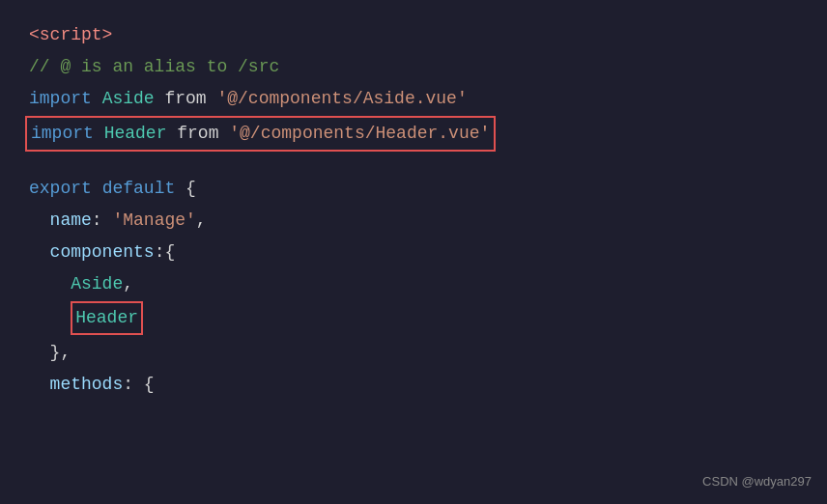 This screenshot has height=504, width=827. Describe the element at coordinates (106, 319) in the screenshot. I see `header-component-highlight: Header` at that location.